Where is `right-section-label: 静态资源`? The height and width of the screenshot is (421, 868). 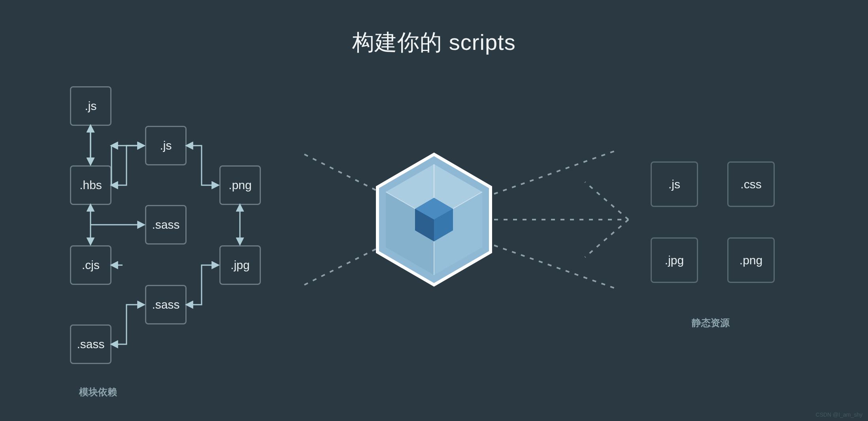
right-section-label: 静态资源 is located at coordinates (711, 323).